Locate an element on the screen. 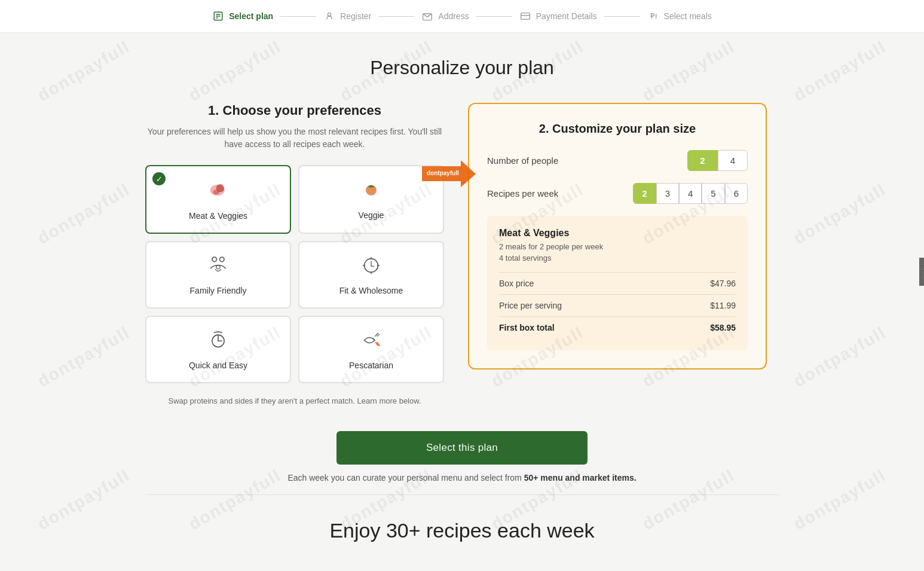  pescatarian-icon is located at coordinates (371, 342).